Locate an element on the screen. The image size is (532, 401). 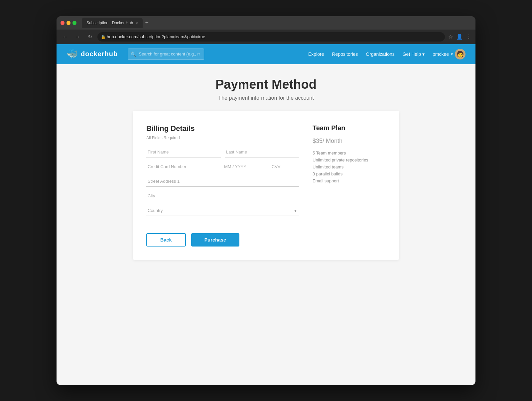
nav-user: pmckee ▾ 🧑 is located at coordinates (449, 54).